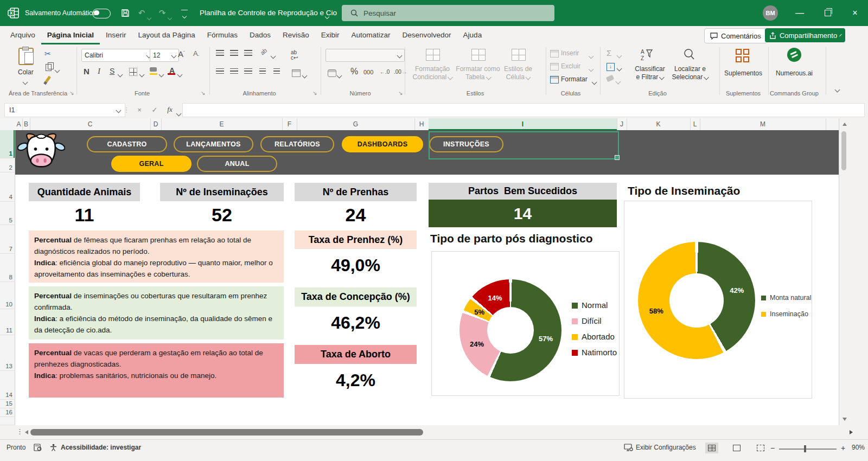  What do you see at coordinates (858, 447) in the screenshot?
I see `zoom-level: 90%` at bounding box center [858, 447].